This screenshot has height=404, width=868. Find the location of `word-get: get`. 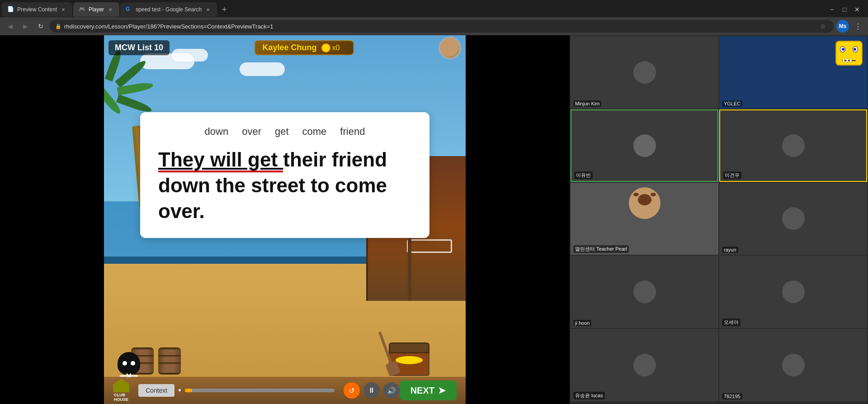

word-get: get is located at coordinates (282, 132).